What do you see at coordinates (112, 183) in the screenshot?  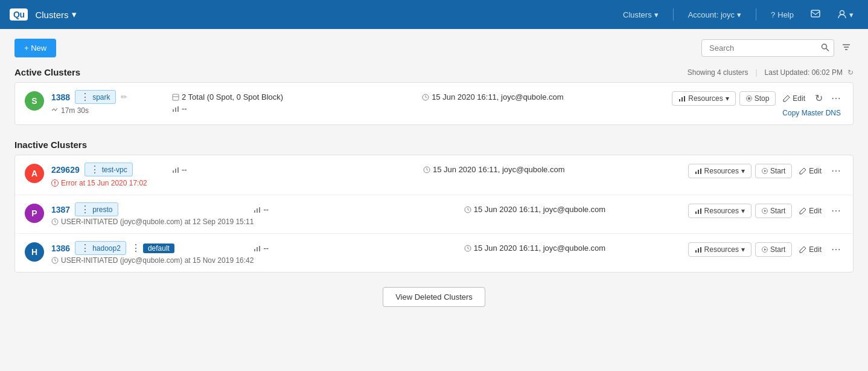 I see `cluster-error: Error at 15 Jun 2020 17:02` at bounding box center [112, 183].